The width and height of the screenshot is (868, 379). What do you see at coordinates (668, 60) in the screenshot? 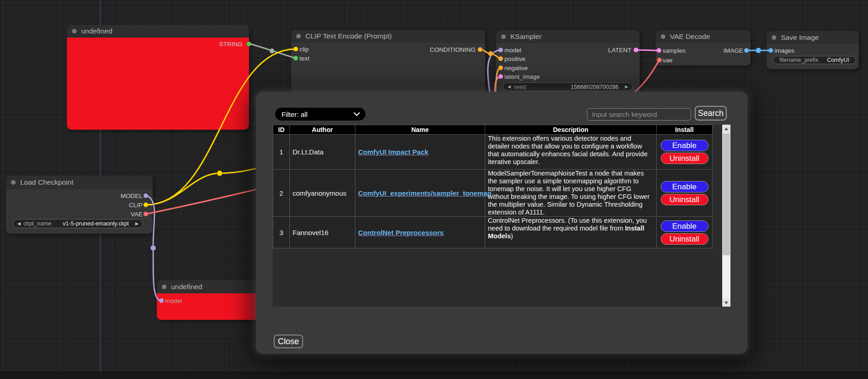
I see `input-label: vae` at bounding box center [668, 60].